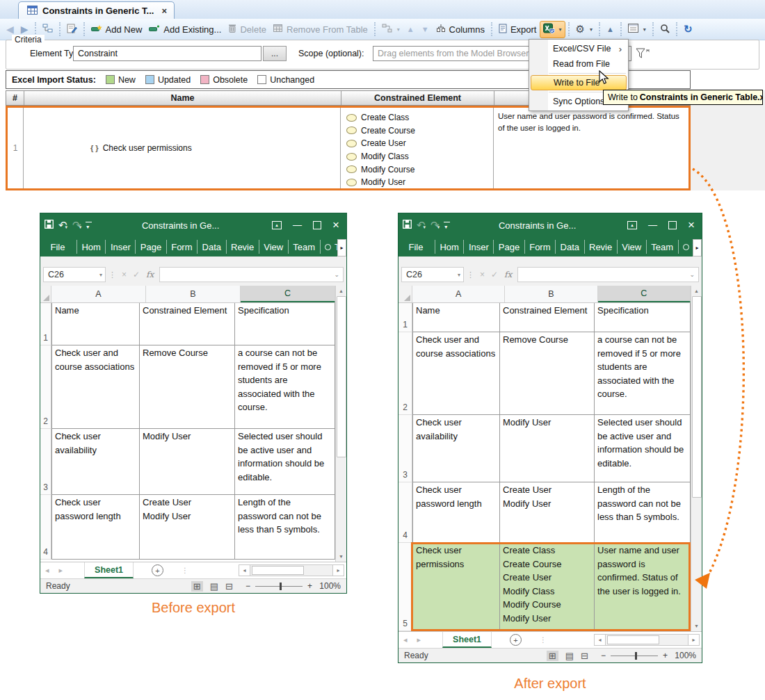 This screenshot has height=700, width=765. What do you see at coordinates (337, 275) in the screenshot?
I see `formula-expand-icon: ⌄` at bounding box center [337, 275].